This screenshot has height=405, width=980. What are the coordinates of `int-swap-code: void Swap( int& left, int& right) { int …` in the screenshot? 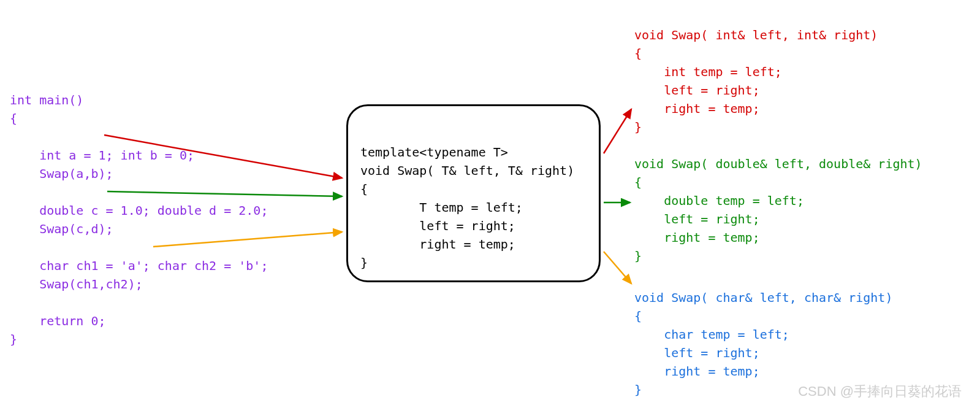 It's located at (756, 72).